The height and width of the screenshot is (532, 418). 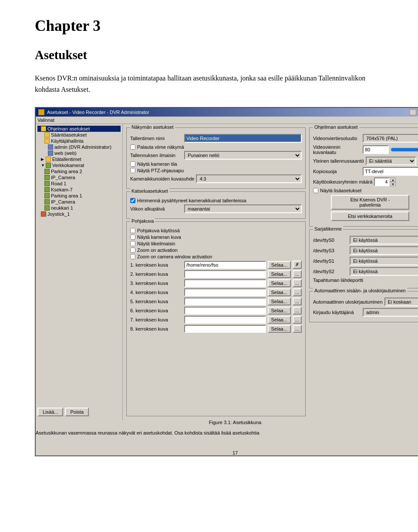 I want to click on show-camera-state-checkbox, so click(x=133, y=164).